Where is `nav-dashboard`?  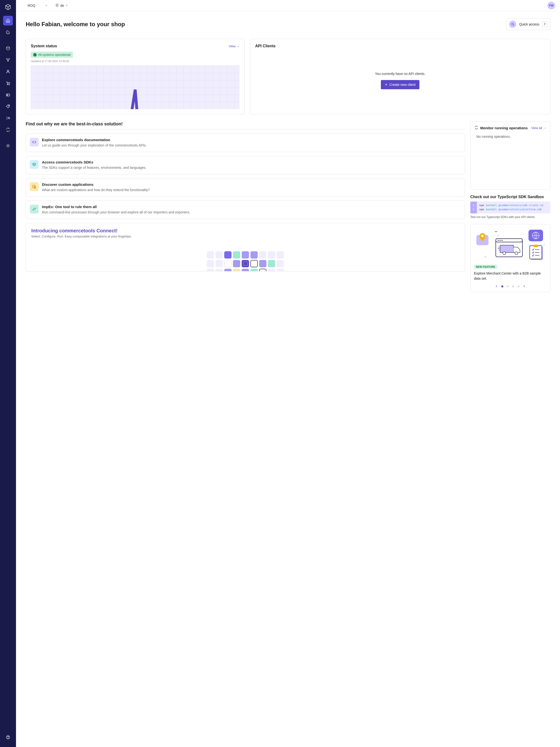 nav-dashboard is located at coordinates (8, 32).